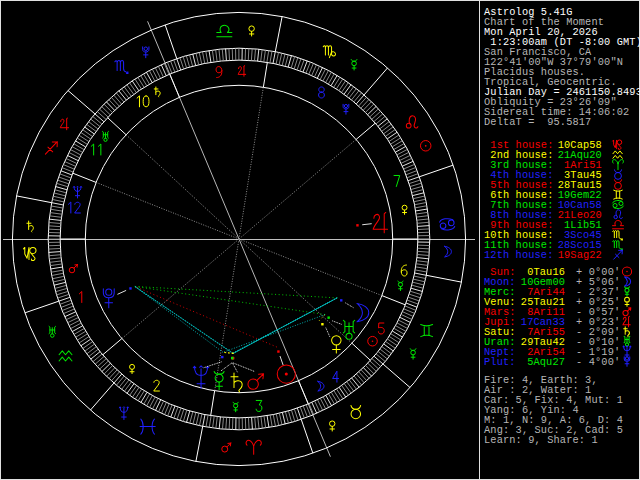  Describe the element at coordinates (519, 255) in the screenshot. I see `svg-text: 12th house:` at that location.